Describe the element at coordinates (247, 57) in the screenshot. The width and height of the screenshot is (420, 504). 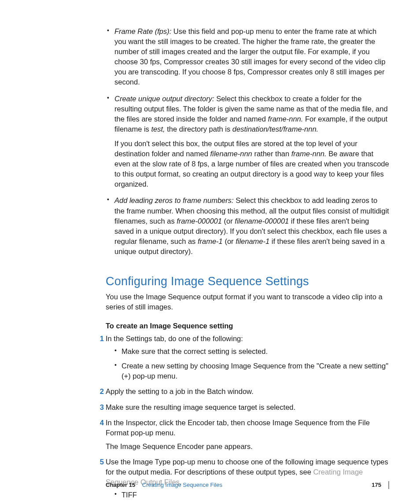
I see `bullet-frame-rate: Frame Rate (fps): Use this field and pop…` at that location.